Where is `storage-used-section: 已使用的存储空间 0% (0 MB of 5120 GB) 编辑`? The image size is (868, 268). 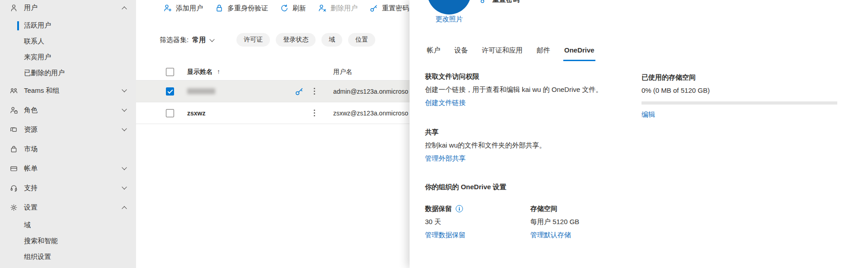
storage-used-section: 已使用的存储空间 0% (0 MB of 5120 GB) 编辑 is located at coordinates (740, 96).